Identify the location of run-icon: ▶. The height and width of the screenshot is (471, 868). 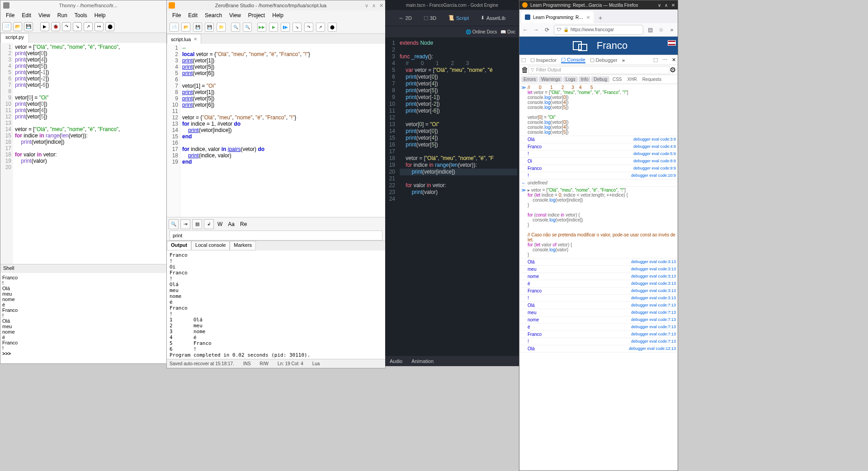
(45, 27).